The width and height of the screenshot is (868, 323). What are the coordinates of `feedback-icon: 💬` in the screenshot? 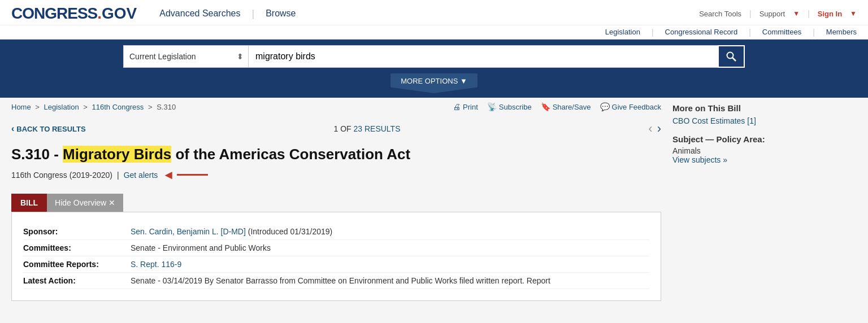 It's located at (605, 107).